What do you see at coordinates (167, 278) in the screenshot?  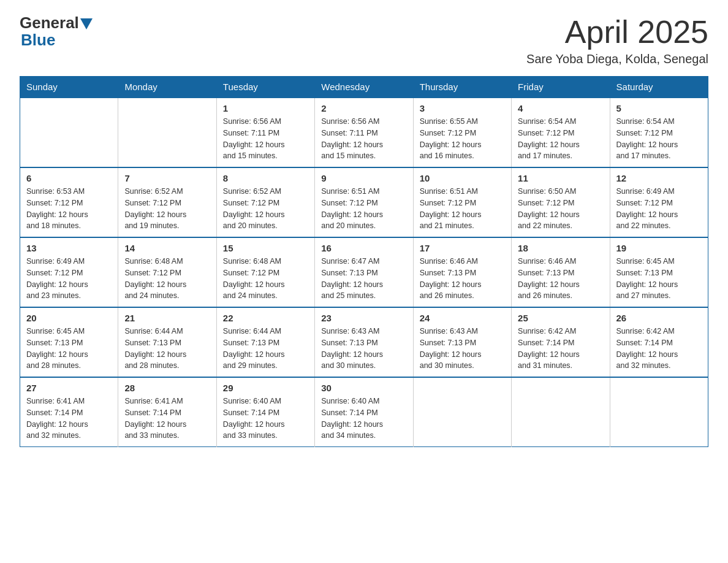 I see `day-info: Sunrise: 6:48 AMSunset: 7:12 PMDaylight:…` at bounding box center [167, 278].